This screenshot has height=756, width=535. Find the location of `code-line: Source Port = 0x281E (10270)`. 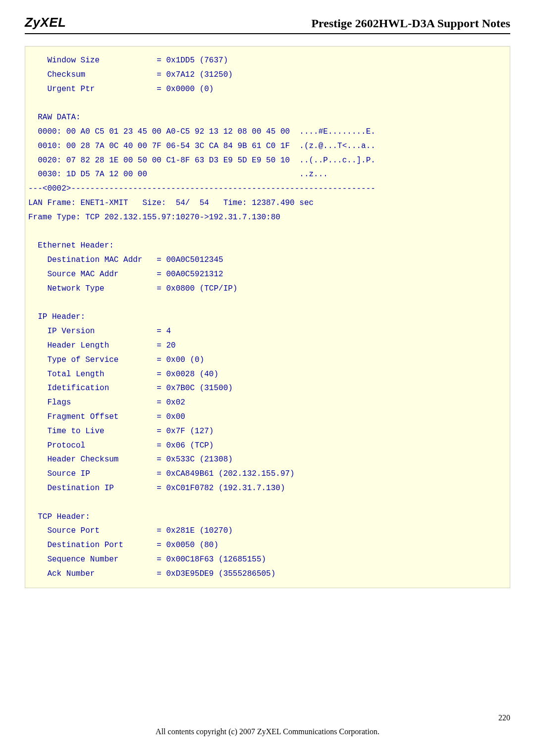

code-line: Source Port = 0x281E (10270) is located at coordinates (268, 531).